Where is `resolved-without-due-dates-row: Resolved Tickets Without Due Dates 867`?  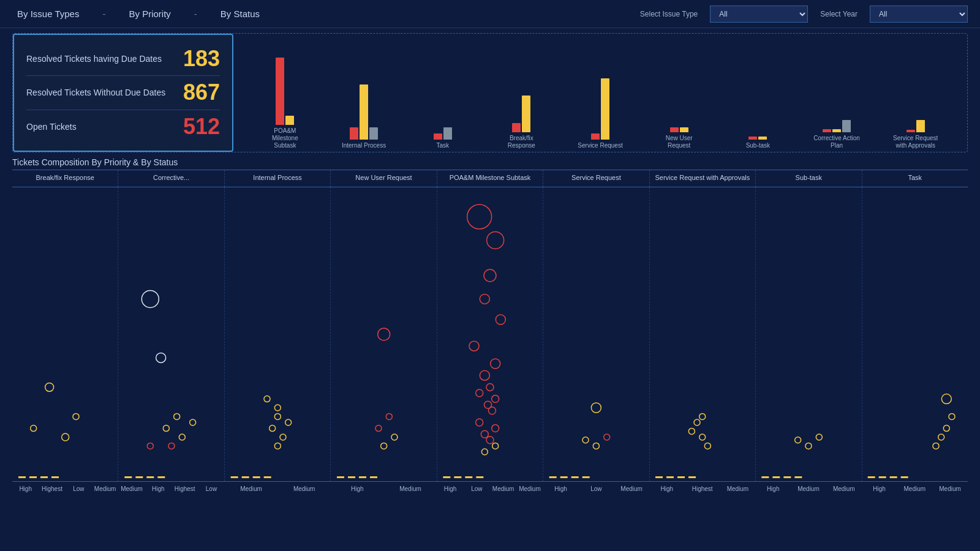
resolved-without-due-dates-row: Resolved Tickets Without Due Dates 867 is located at coordinates (123, 92).